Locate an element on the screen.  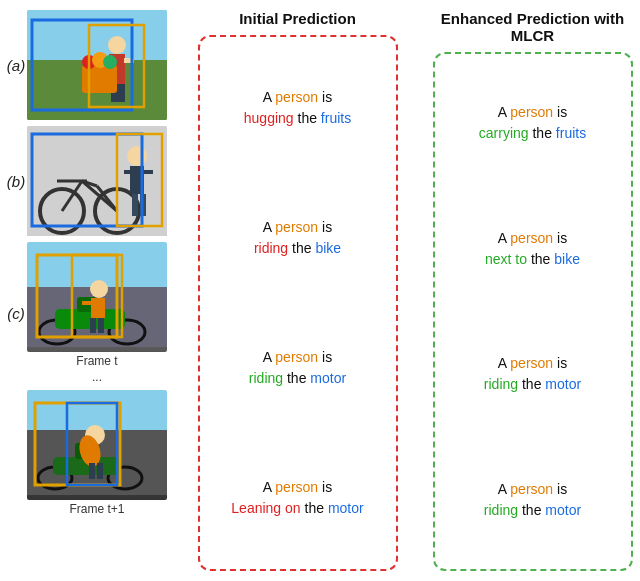
b-verb-initial: riding is located at coordinates (271, 248).